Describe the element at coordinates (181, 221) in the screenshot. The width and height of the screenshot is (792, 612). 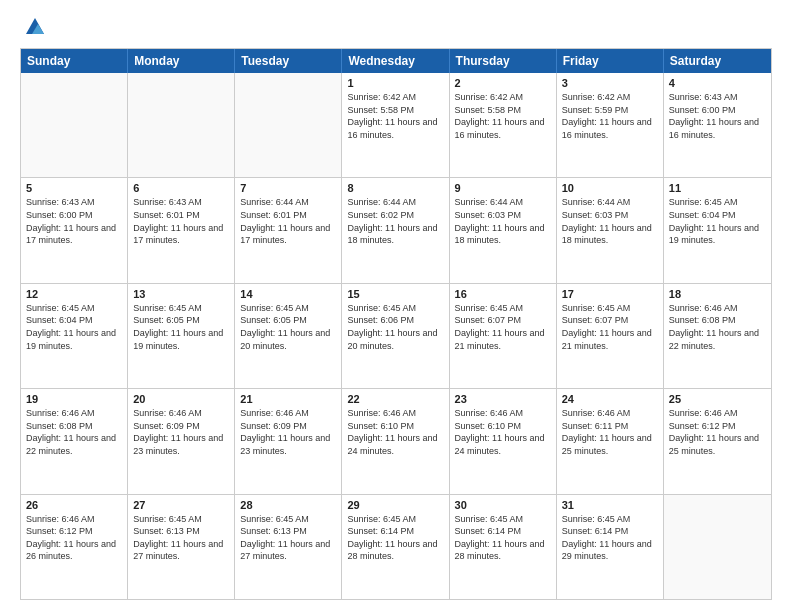
I see `cell-info: Sunrise: 6:43 AM Sunset: 6:01 PM Dayligh…` at that location.